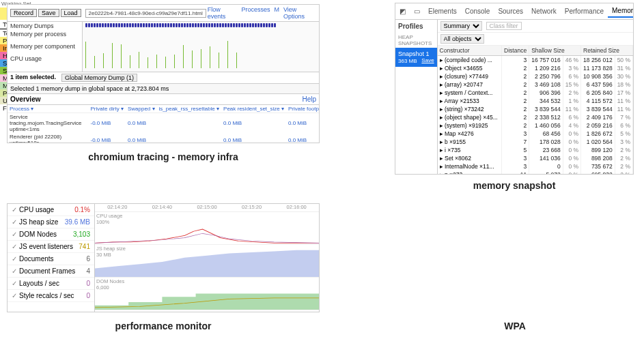 The height and width of the screenshot is (341, 644). I want to click on col-Private footprint: Private footprint ▾, so click(303, 109).